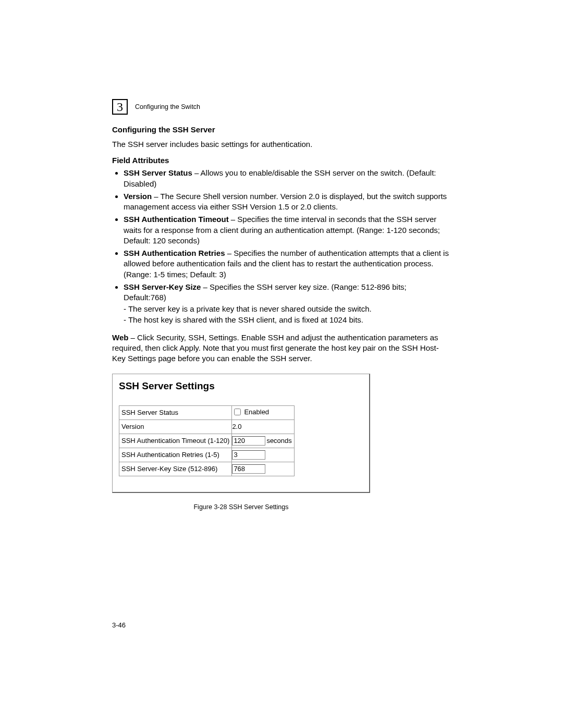 Image resolution: width=563 pixels, height=728 pixels. What do you see at coordinates (176, 219) in the screenshot?
I see `attr-name: SSH Authentication Timeout` at bounding box center [176, 219].